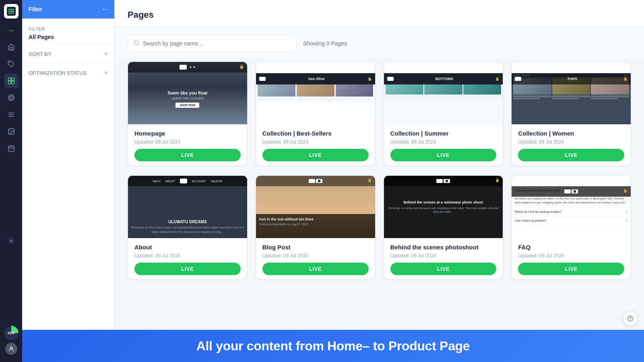  What do you see at coordinates (217, 43) in the screenshot?
I see `search-input` at bounding box center [217, 43].